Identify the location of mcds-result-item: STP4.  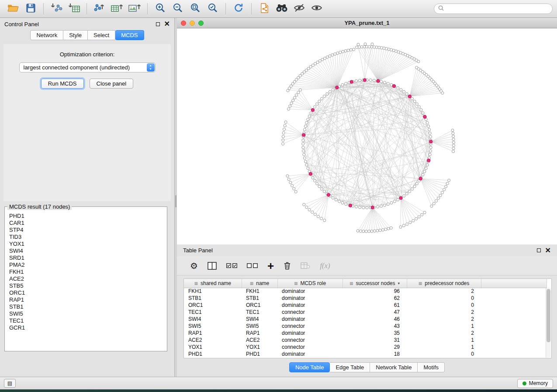
(86, 230).